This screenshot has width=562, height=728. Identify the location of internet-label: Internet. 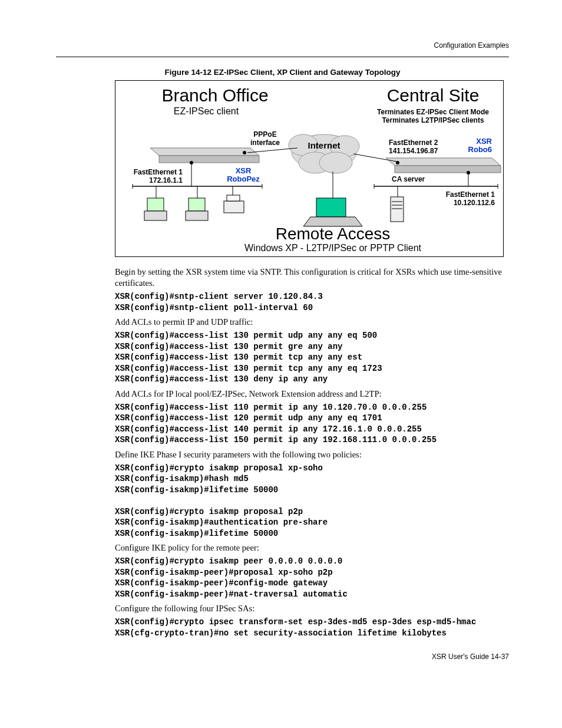
(324, 145).